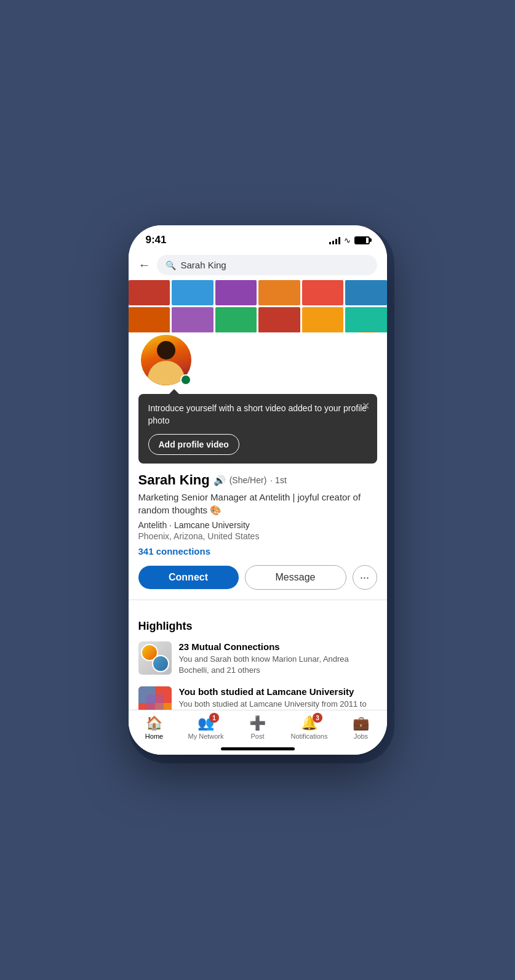 Image resolution: width=515 pixels, height=980 pixels. What do you see at coordinates (258, 600) in the screenshot?
I see `section-divider` at bounding box center [258, 600].